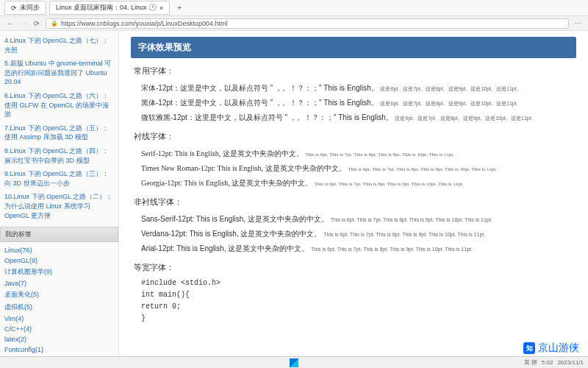 The image size is (588, 368). Describe the element at coordinates (59, 178) in the screenshot. I see `sidebar-item: 9.Linux 下的 OpenGL 之路（三）：向 3D 世界迈出一小步` at that location.